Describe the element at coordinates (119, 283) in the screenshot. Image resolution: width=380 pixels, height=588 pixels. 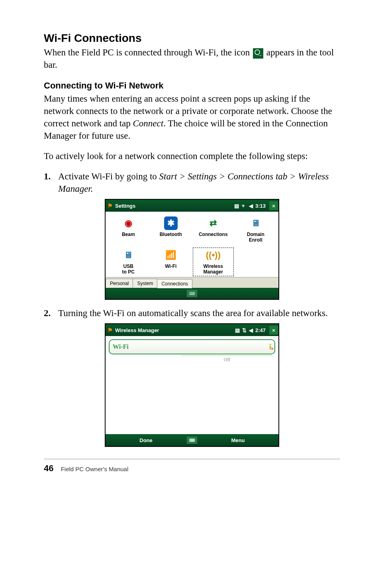
I see `tab-personal: Personal` at that location.